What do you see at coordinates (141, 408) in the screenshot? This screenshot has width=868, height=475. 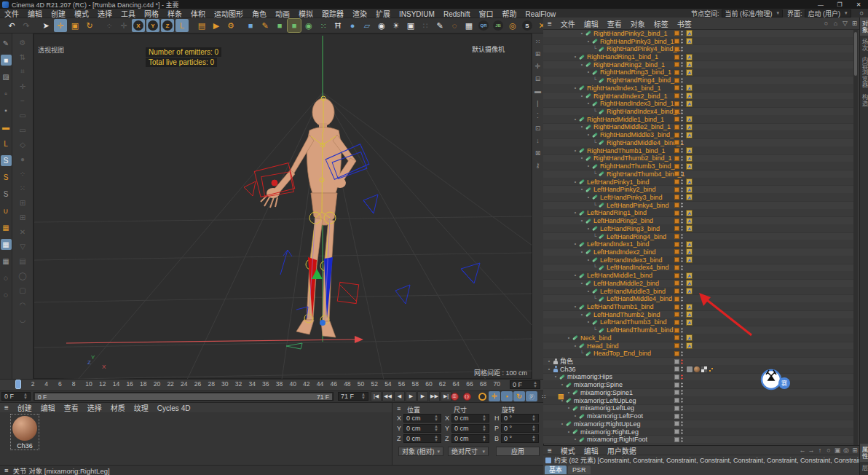 I see `material-menu-item: 纹理` at bounding box center [141, 408].